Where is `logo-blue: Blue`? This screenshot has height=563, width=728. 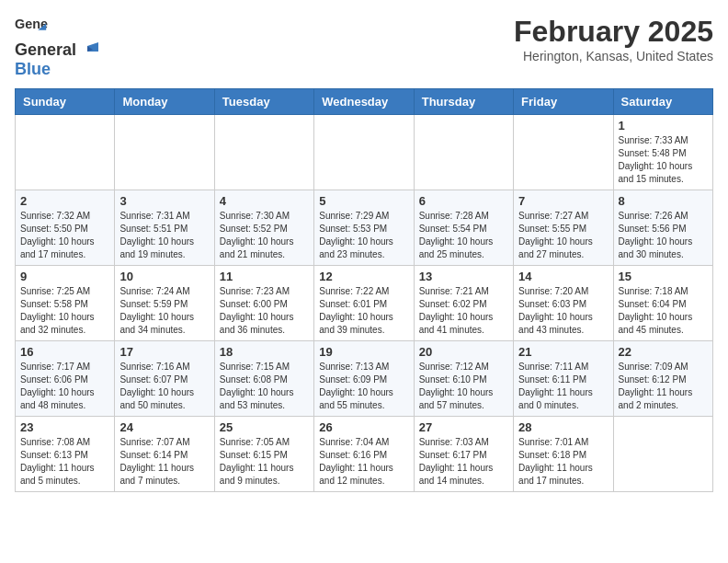
logo-blue: Blue is located at coordinates (33, 69).